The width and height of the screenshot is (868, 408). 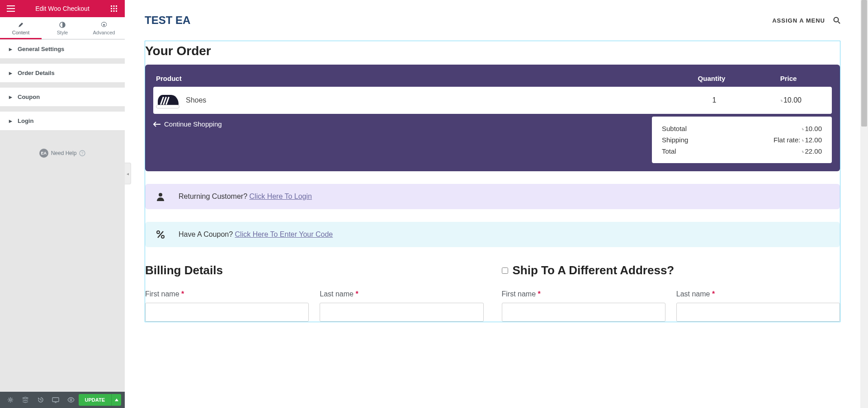 I want to click on navigator-icon, so click(x=26, y=400).